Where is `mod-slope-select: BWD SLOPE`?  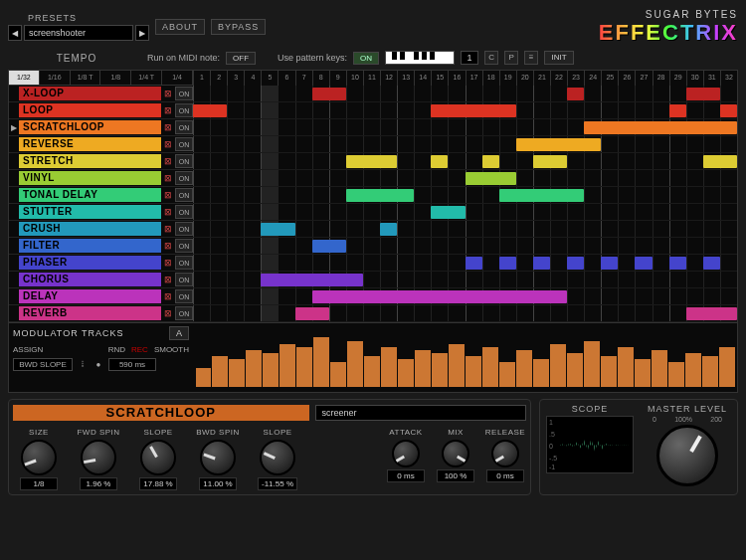
mod-slope-select: BWD SLOPE is located at coordinates (43, 364).